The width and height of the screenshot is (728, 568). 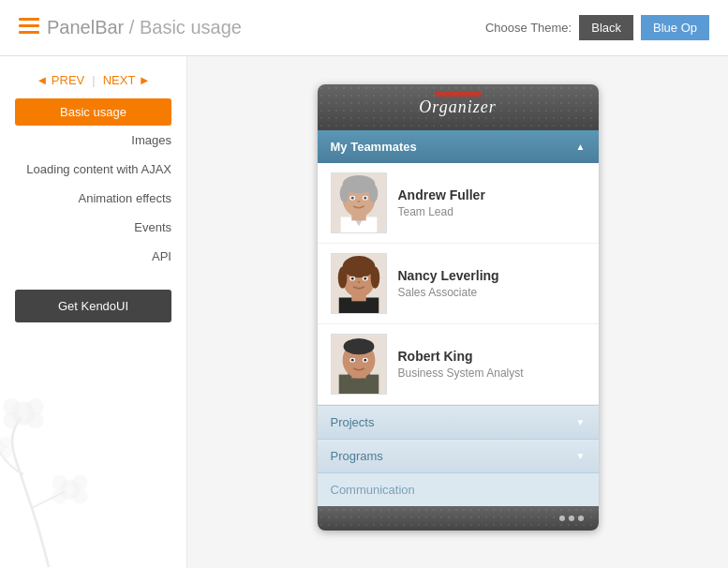 What do you see at coordinates (75, 474) in the screenshot?
I see `flower-decoration` at bounding box center [75, 474].